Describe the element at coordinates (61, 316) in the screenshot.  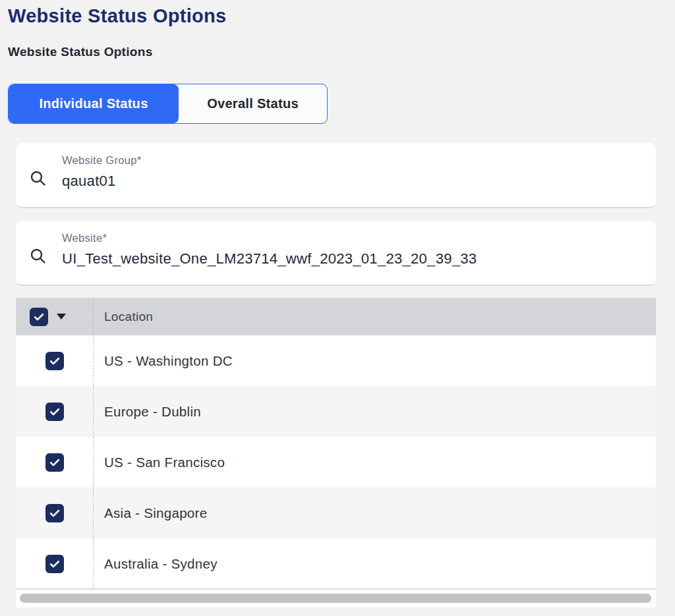
I see `select-all-caret-icon` at that location.